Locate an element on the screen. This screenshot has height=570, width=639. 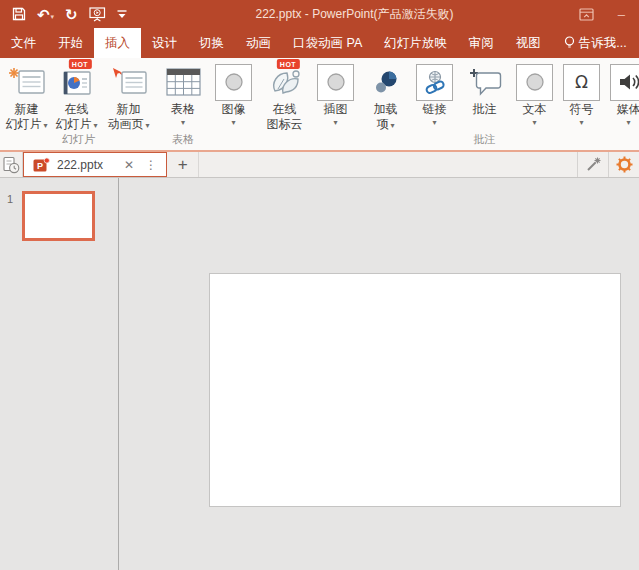
menu-tab-slideshow: 幻灯片放映 is located at coordinates (416, 43).